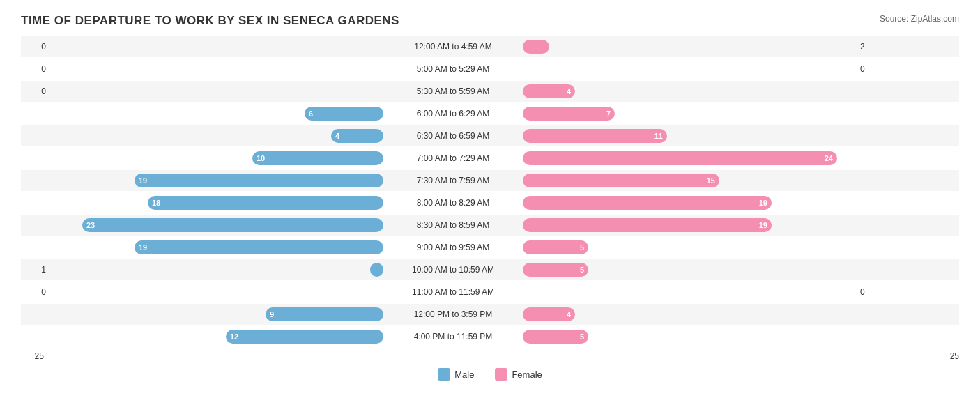 The width and height of the screenshot is (980, 414). What do you see at coordinates (690, 314) in the screenshot?
I see `female-bar-container: 4` at bounding box center [690, 314].